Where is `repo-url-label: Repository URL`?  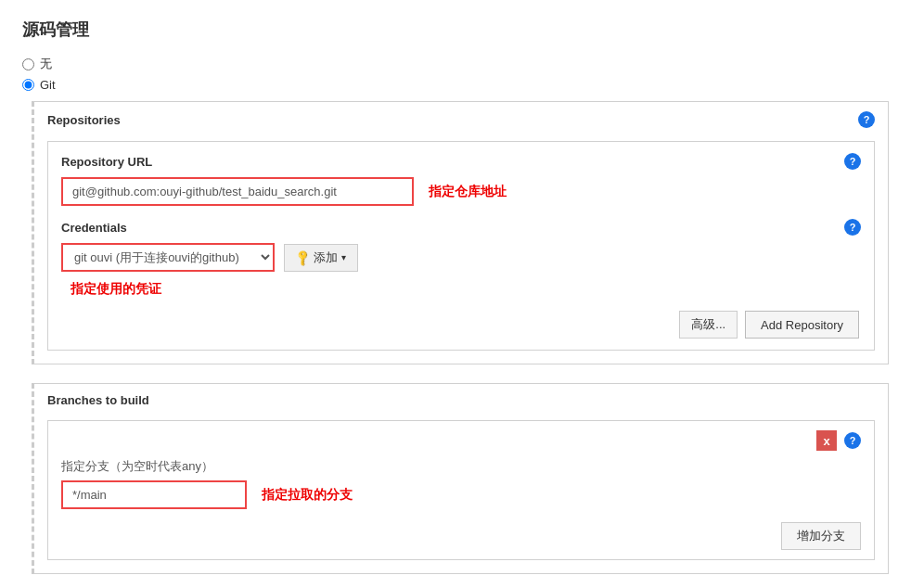
repo-url-label: Repository URL is located at coordinates (107, 161).